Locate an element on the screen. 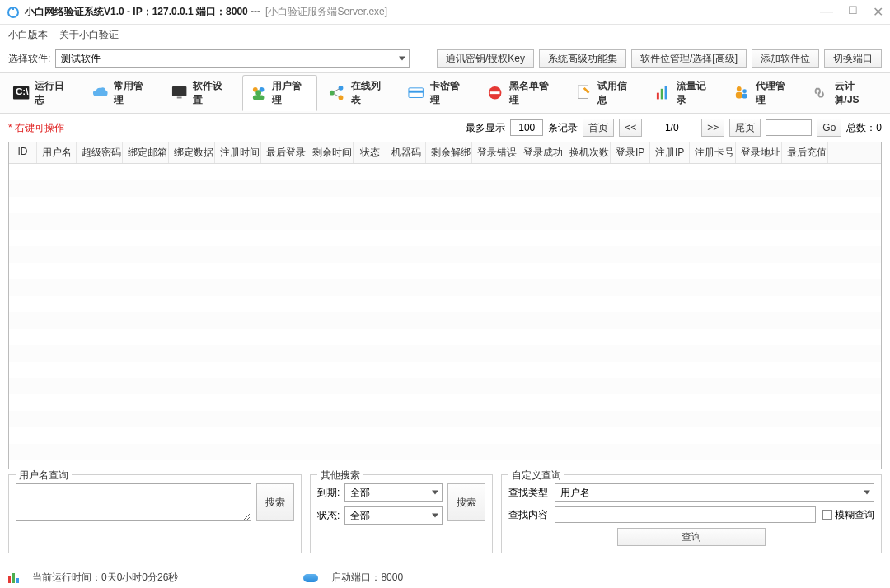  window-title-right: [小白验证服务端Server.exe] is located at coordinates (326, 12).